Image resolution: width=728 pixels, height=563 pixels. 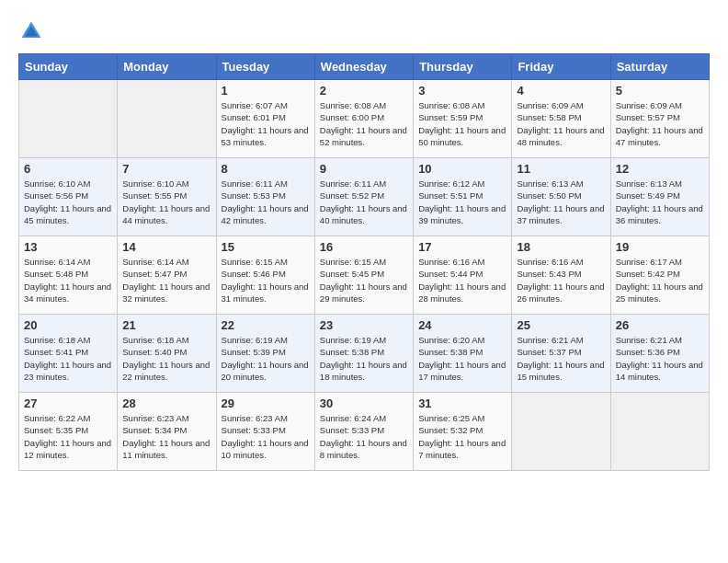 I want to click on day-info: Sunrise: 6:12 AM Sunset: 5:51 PM Dayligh…, so click(x=462, y=202).